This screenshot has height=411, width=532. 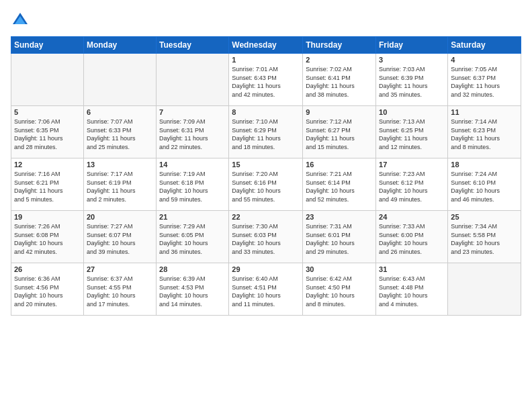 What do you see at coordinates (120, 217) in the screenshot?
I see `day-number: 20` at bounding box center [120, 217].